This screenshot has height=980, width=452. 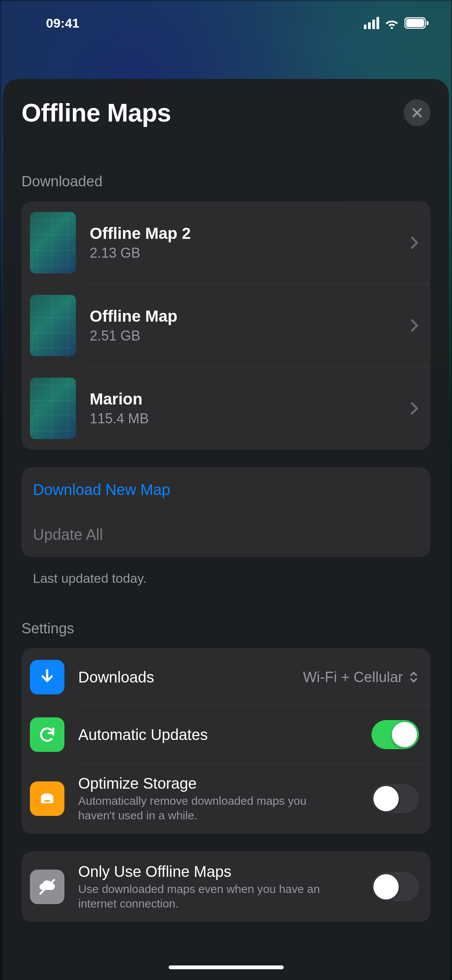 What do you see at coordinates (250, 399) in the screenshot?
I see `map-name: Marion` at bounding box center [250, 399].